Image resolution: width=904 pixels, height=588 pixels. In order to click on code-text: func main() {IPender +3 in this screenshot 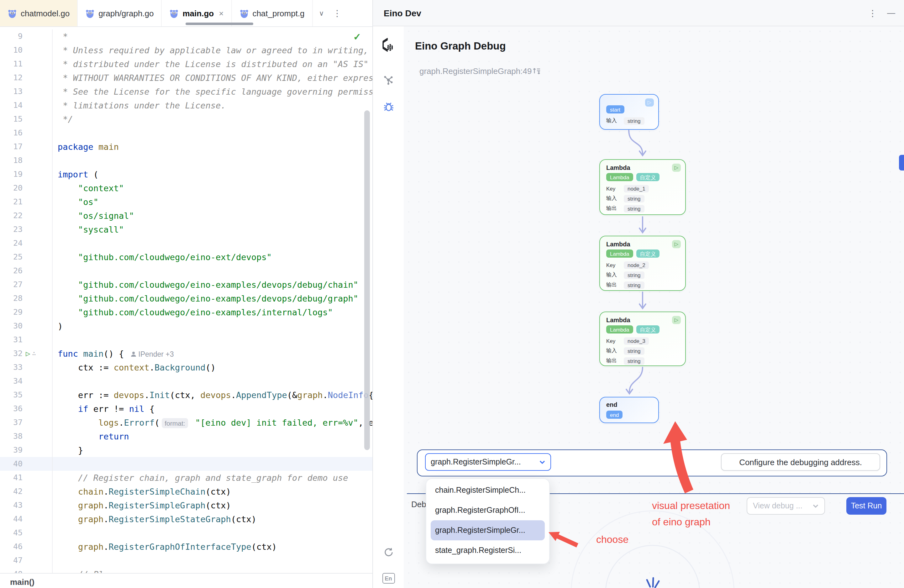, I will do `click(212, 354)`.